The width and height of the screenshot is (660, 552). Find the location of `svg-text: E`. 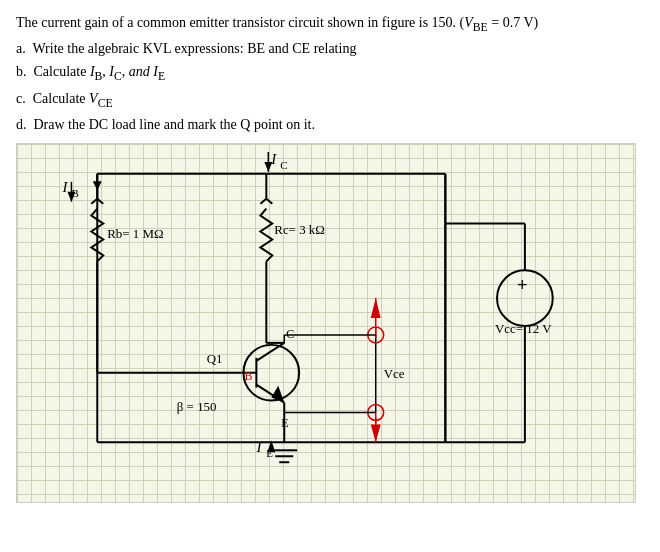

svg-text: E is located at coordinates (284, 423).